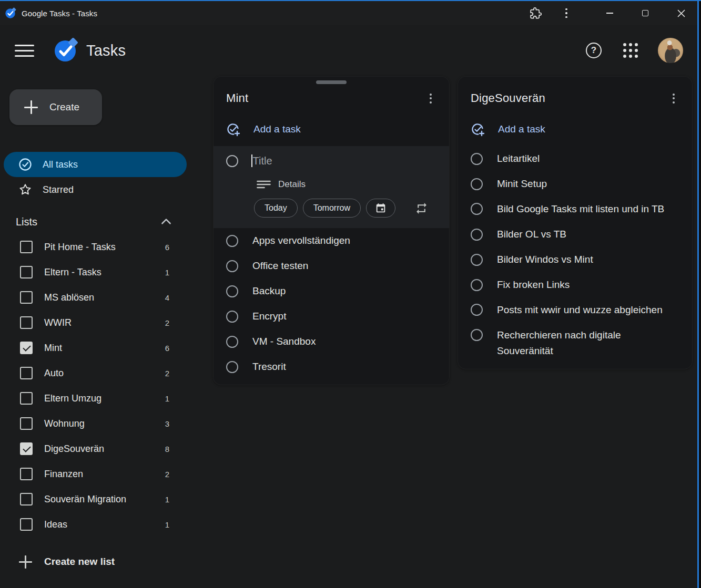  Describe the element at coordinates (331, 342) in the screenshot. I see `task-row: VM - Sandbox` at that location.